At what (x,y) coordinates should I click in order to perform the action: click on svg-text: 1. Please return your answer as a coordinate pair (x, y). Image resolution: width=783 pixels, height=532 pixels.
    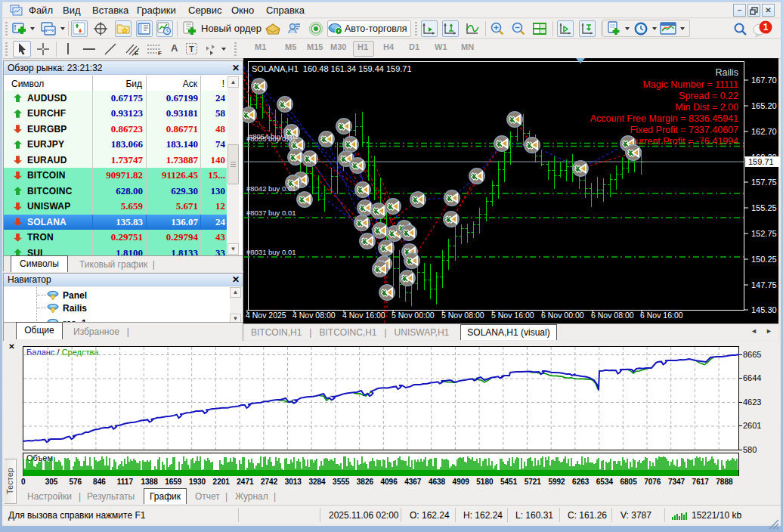
    Looking at the image, I should click on (766, 27).